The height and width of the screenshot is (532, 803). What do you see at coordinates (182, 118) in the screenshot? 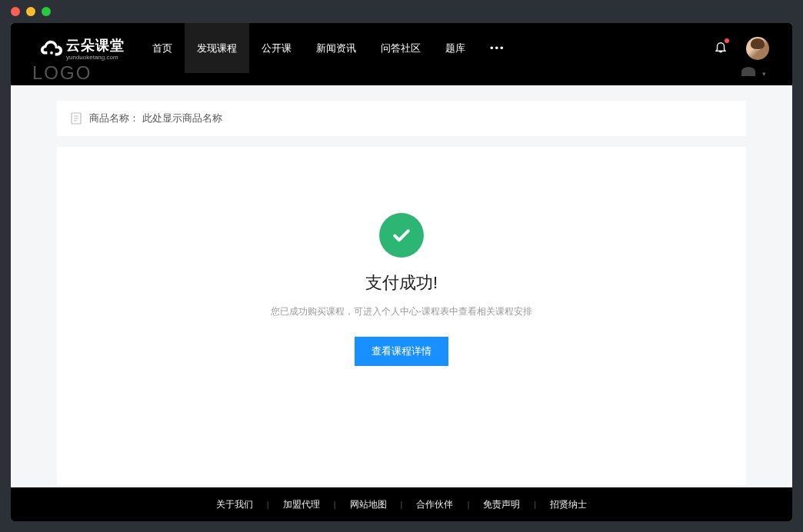
I see `product-value: 此处显示商品名称` at bounding box center [182, 118].